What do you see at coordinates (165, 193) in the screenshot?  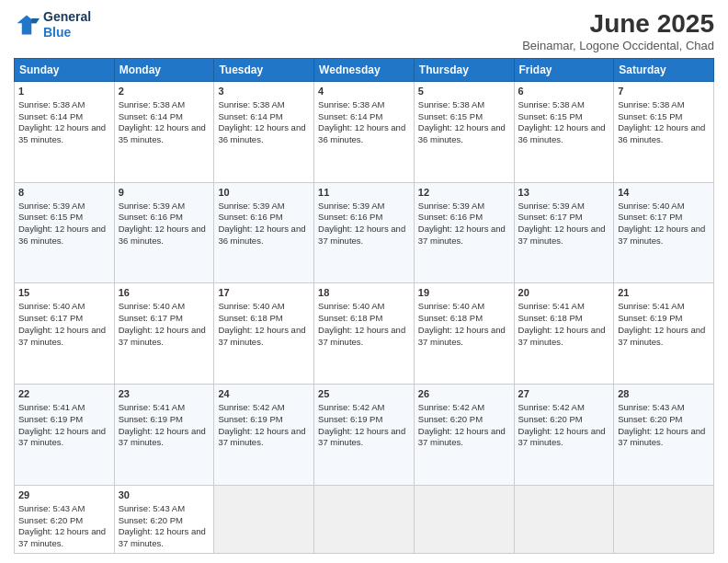 I see `day-number: 9` at bounding box center [165, 193].